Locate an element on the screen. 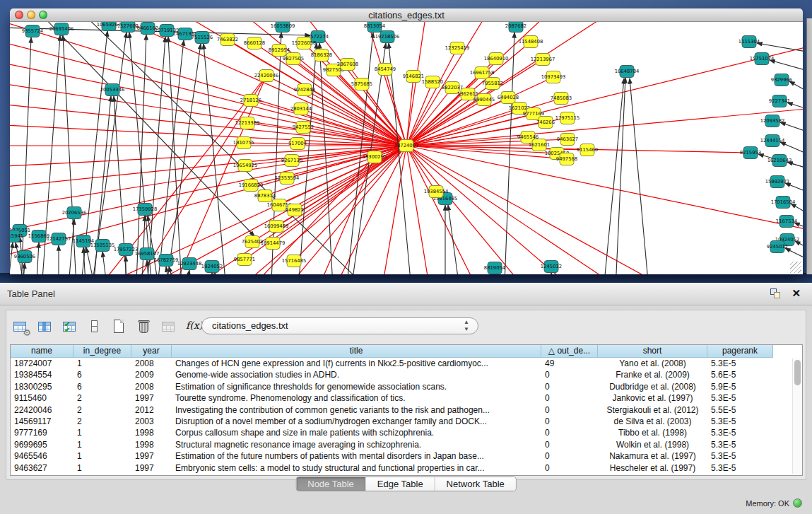  float-window-icon is located at coordinates (776, 294).